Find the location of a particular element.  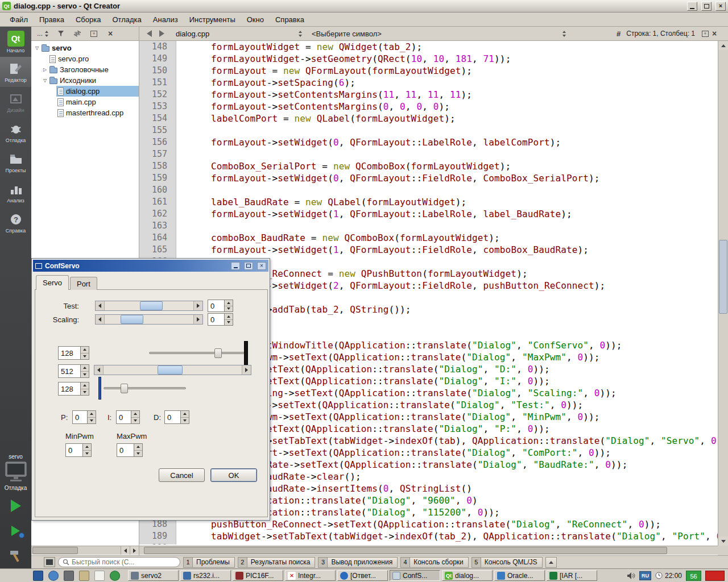

encoding-toggle: # is located at coordinates (619, 34).